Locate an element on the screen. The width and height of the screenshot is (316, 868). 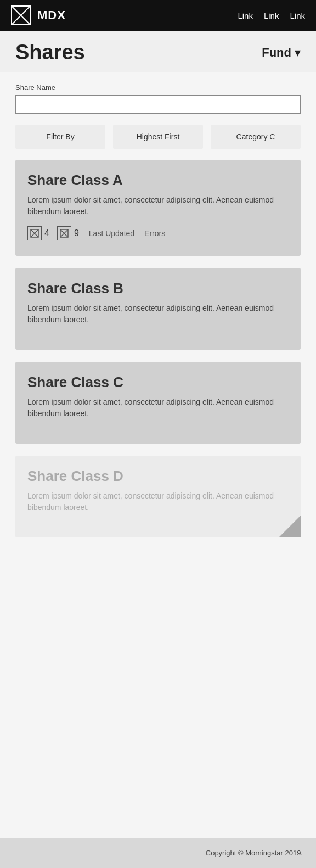
nav-link-2: Link is located at coordinates (272, 15).